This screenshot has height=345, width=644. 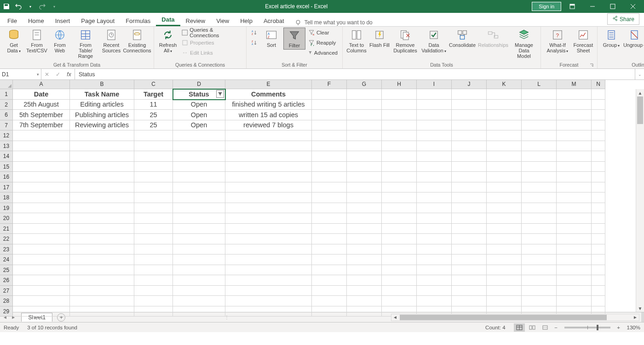 What do you see at coordinates (6, 301) in the screenshot?
I see `row-header-28: 28` at bounding box center [6, 301].